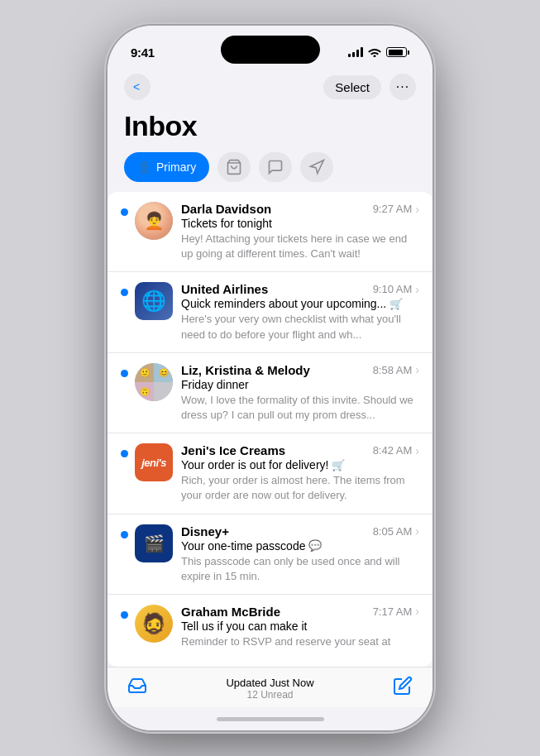 The width and height of the screenshot is (540, 756). Describe the element at coordinates (300, 642) in the screenshot. I see `email-preview-6: Reminder to RSVP and reserve your seat a…` at that location.